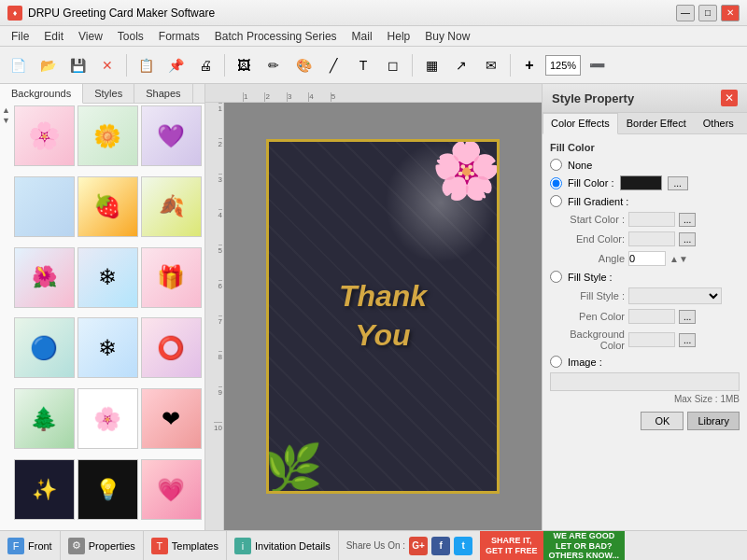  I want to click on thumbnail-5: 🍂, so click(172, 207).